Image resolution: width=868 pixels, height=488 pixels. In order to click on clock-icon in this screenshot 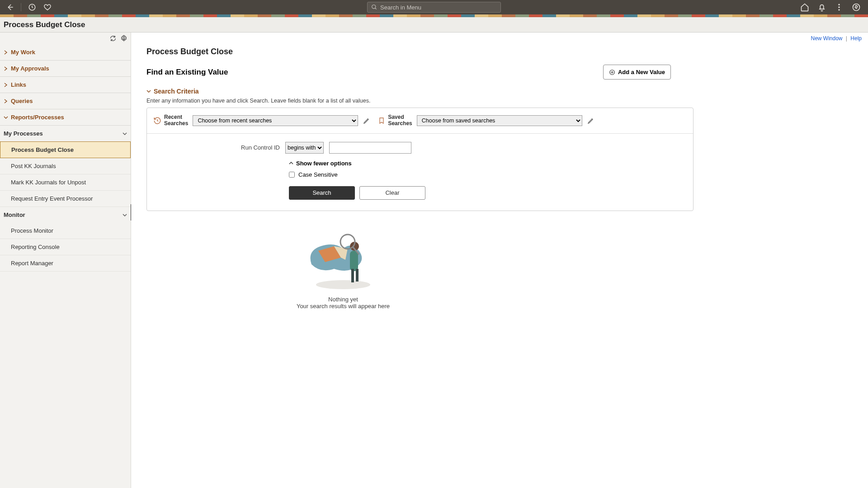, I will do `click(32, 7)`.